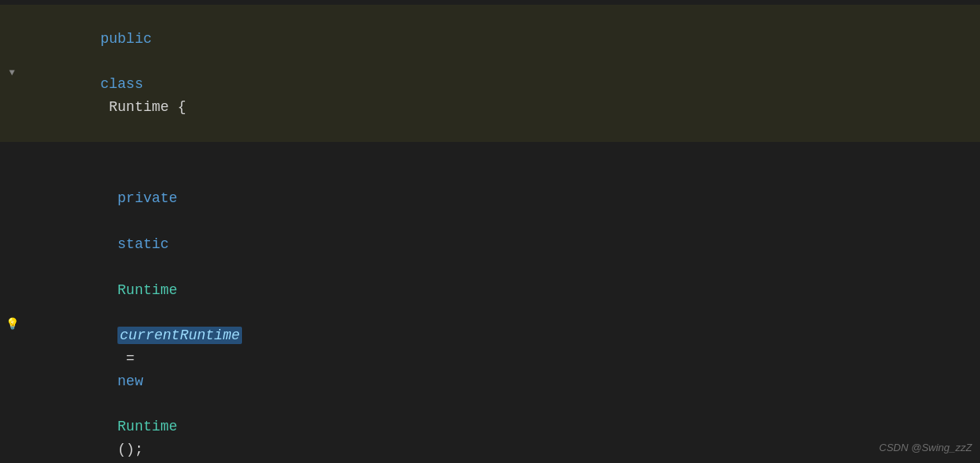 The width and height of the screenshot is (980, 463). What do you see at coordinates (12, 324) in the screenshot?
I see `line-gutter-2: 💡` at bounding box center [12, 324].